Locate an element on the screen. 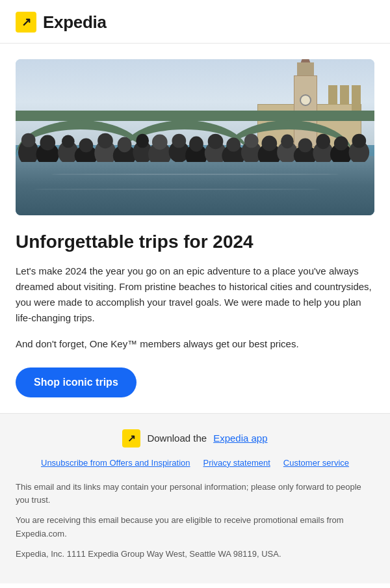 The width and height of the screenshot is (390, 588). privacy-statement-link: Privacy statement is located at coordinates (237, 463).